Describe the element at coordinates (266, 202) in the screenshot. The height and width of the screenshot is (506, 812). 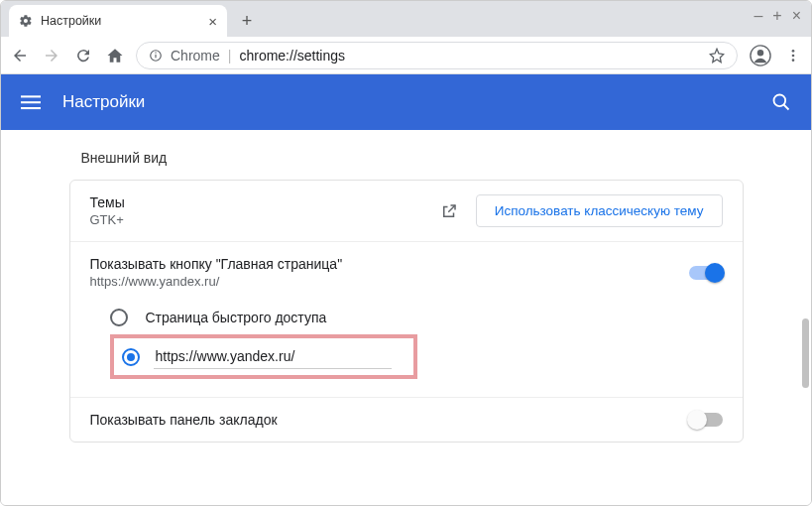
I see `themes-title: Темы` at that location.